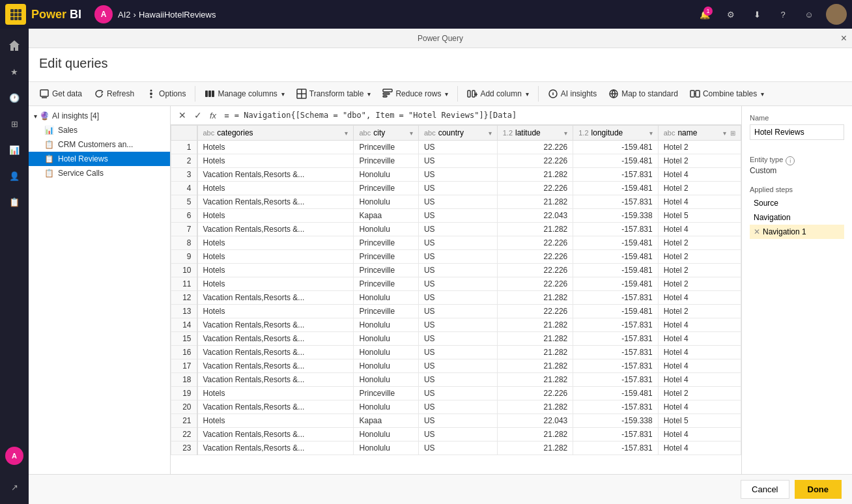 The image size is (852, 504). What do you see at coordinates (14, 456) in the screenshot?
I see `sidebar-user-avatar: A` at bounding box center [14, 456].